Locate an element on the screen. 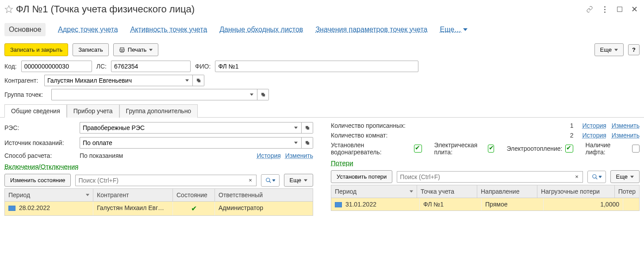 This screenshot has height=260, width=644. registered-value: 1 is located at coordinates (508, 126).